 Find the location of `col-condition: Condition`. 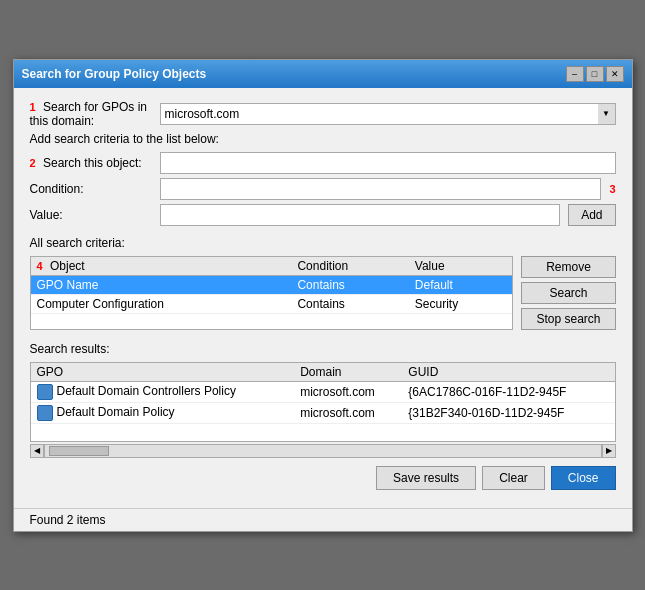

col-condition: Condition is located at coordinates (350, 266).